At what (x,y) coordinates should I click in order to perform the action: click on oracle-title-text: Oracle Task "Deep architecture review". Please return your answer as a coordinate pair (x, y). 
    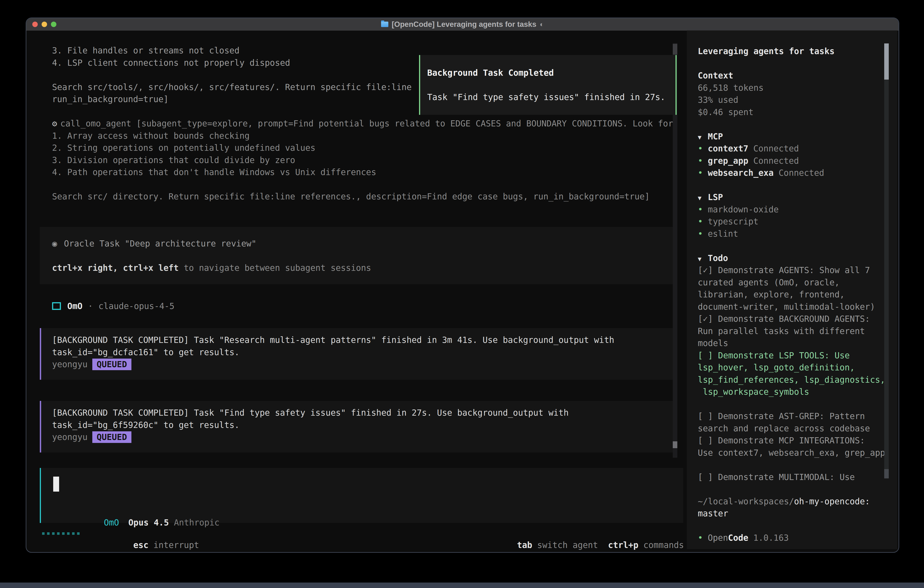
    Looking at the image, I should click on (160, 244).